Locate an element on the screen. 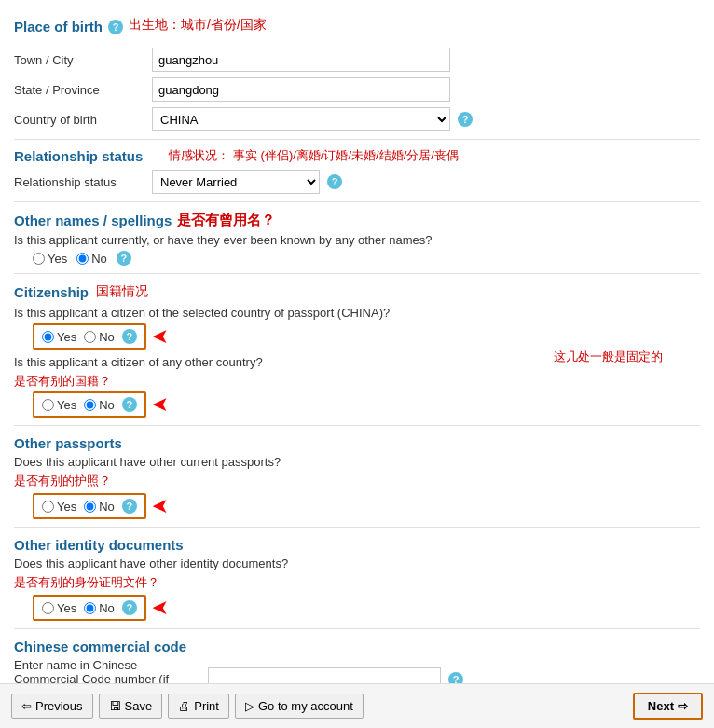 The image size is (714, 728). next-label: Next is located at coordinates (661, 707).